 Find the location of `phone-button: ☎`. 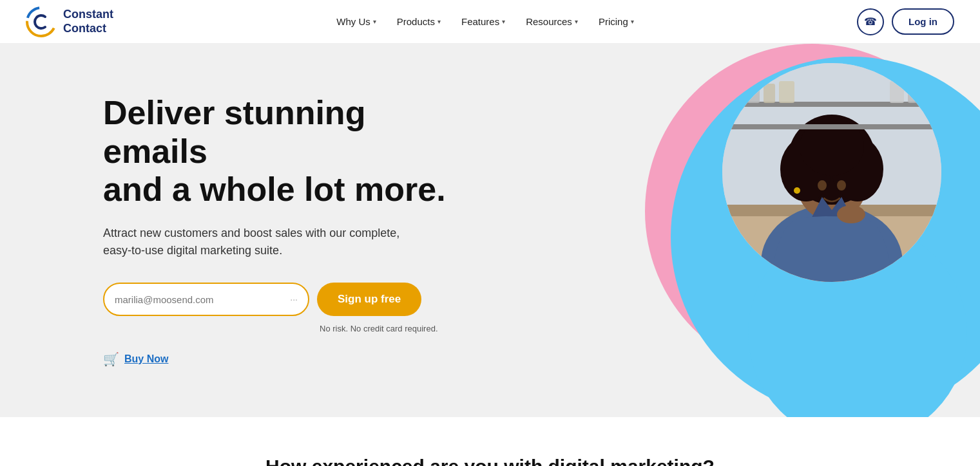

phone-button: ☎ is located at coordinates (870, 22).